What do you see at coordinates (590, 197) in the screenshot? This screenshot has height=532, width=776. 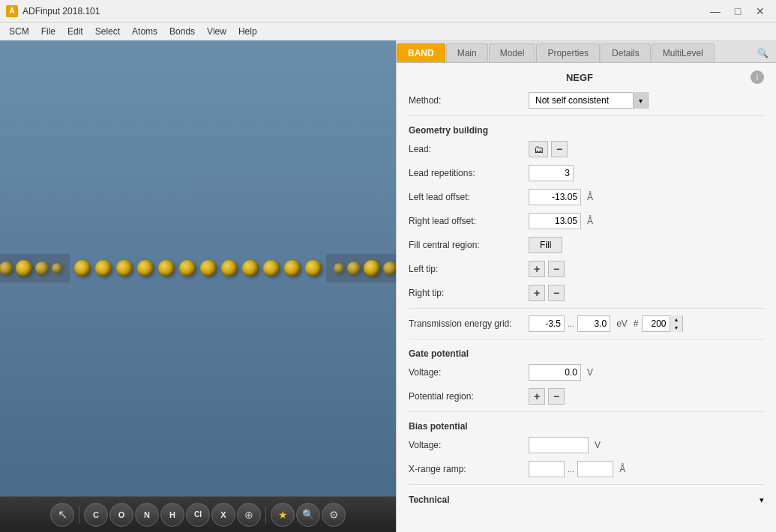 I see `left-lead-offset-unit: Å` at bounding box center [590, 197].